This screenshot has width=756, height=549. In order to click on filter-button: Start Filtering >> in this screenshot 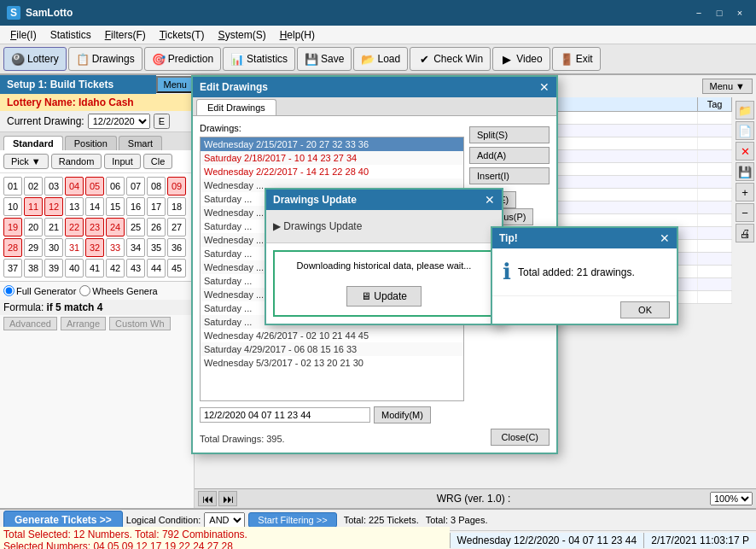, I will do `click(292, 520)`.